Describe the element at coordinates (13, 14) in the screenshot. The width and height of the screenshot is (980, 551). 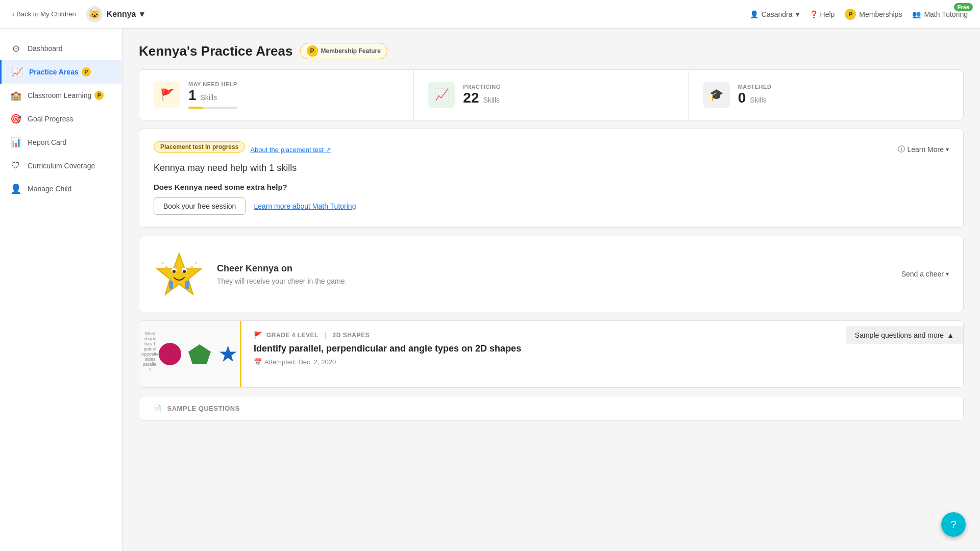
I see `back-chevron-icon: ‹` at that location.